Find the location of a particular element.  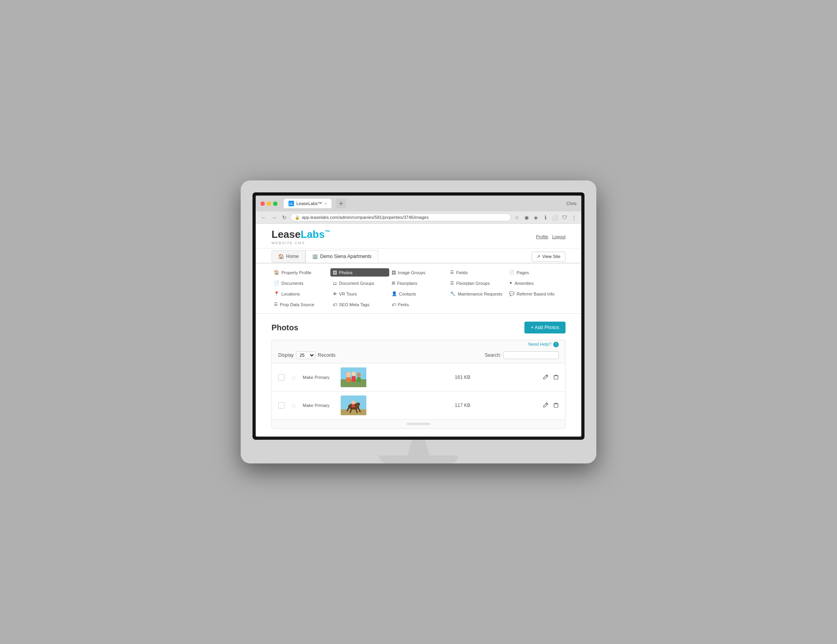

nav-property-profile: 🏠 Property Profile is located at coordinates (301, 273).